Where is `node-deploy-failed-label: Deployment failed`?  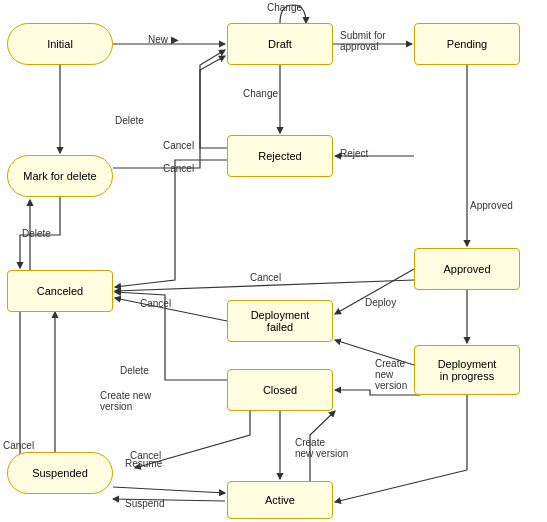
node-deploy-failed-label: Deployment failed is located at coordinates (280, 321).